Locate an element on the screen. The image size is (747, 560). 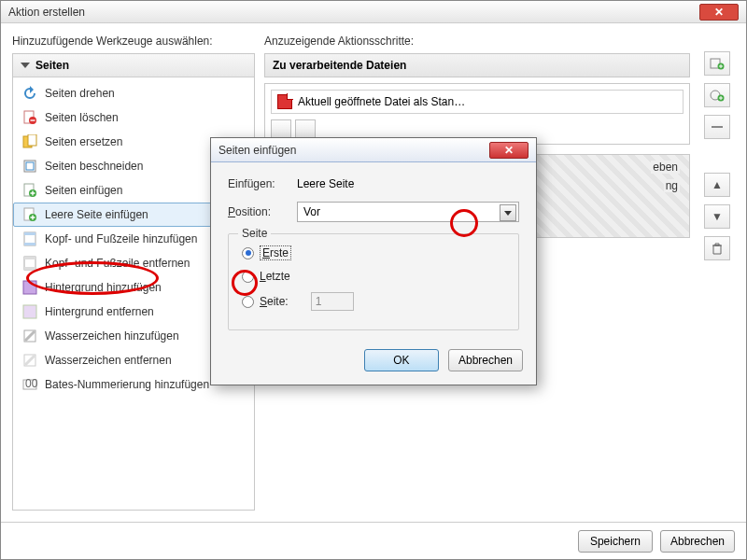
delete-icon is located at coordinates (30, 118).